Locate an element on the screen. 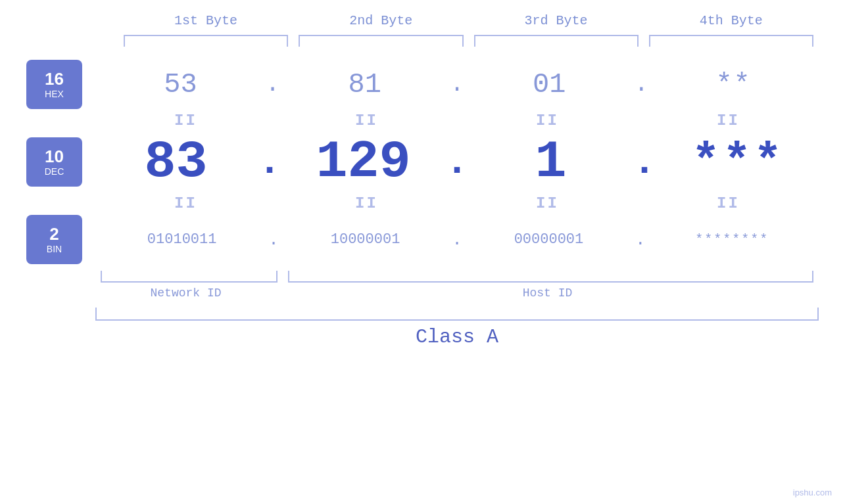 This screenshot has width=845, height=504. byte-header-1: 1st Byte is located at coordinates (206, 21).